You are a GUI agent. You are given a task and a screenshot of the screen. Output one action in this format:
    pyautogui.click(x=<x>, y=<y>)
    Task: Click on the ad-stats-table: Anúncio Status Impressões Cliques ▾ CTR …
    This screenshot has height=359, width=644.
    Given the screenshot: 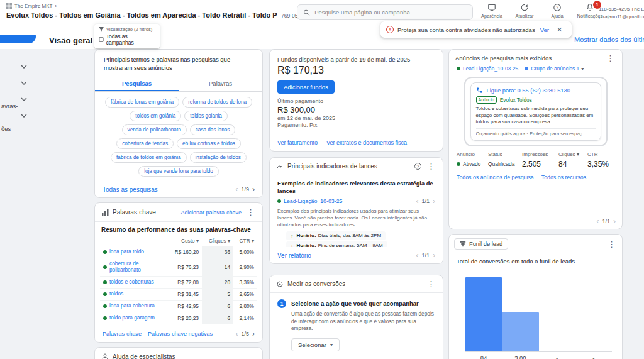 What is the action you would take?
    pyautogui.click(x=536, y=157)
    